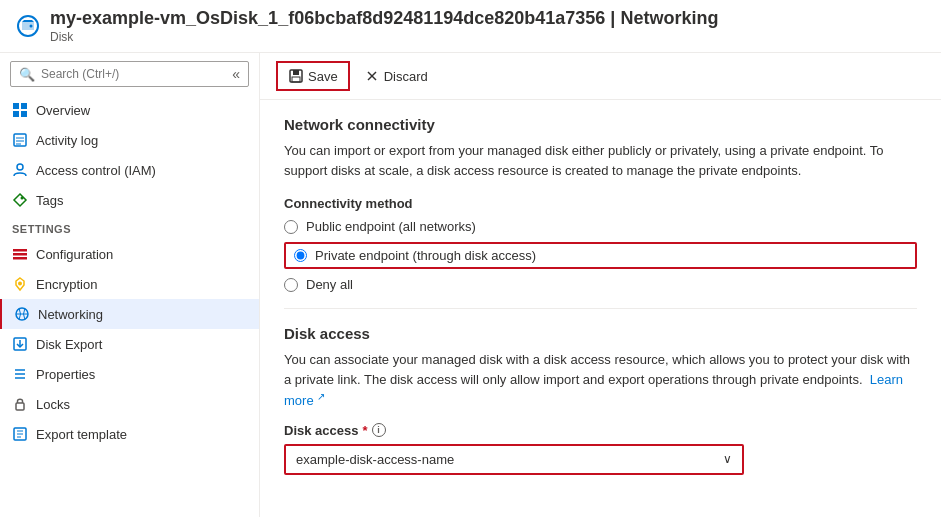 This screenshot has width=941, height=517. Describe the element at coordinates (20, 140) in the screenshot. I see `activity-log-icon` at that location.